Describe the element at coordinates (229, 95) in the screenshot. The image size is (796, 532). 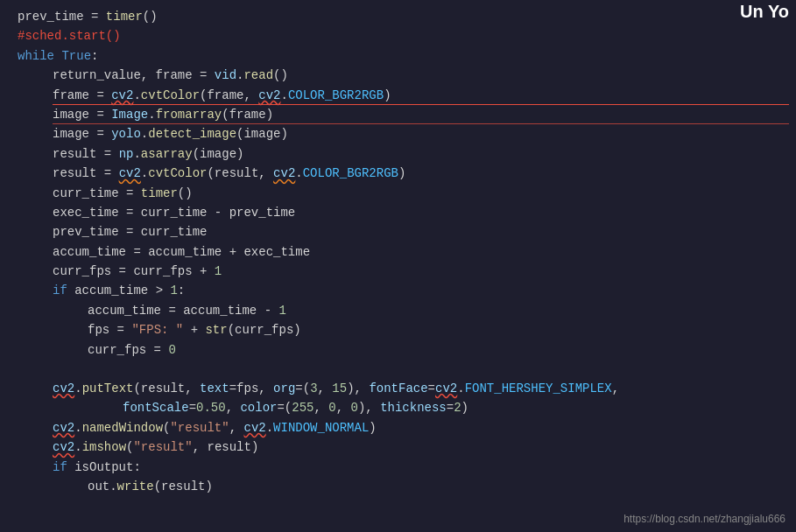
I see `code-text: (frame,` at that location.